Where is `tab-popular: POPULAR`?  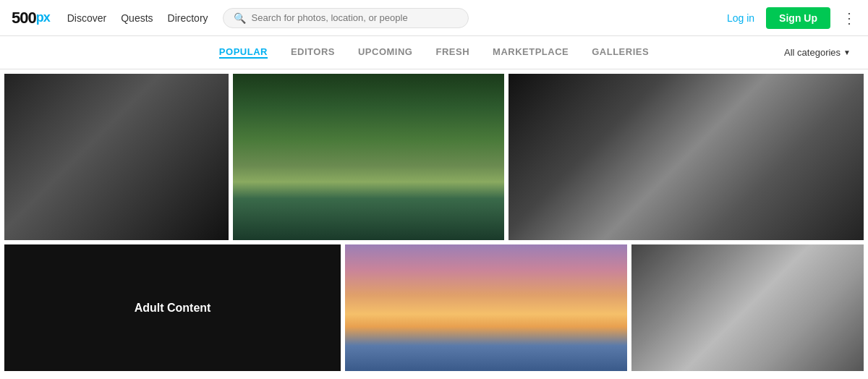 tab-popular: POPULAR is located at coordinates (243, 52).